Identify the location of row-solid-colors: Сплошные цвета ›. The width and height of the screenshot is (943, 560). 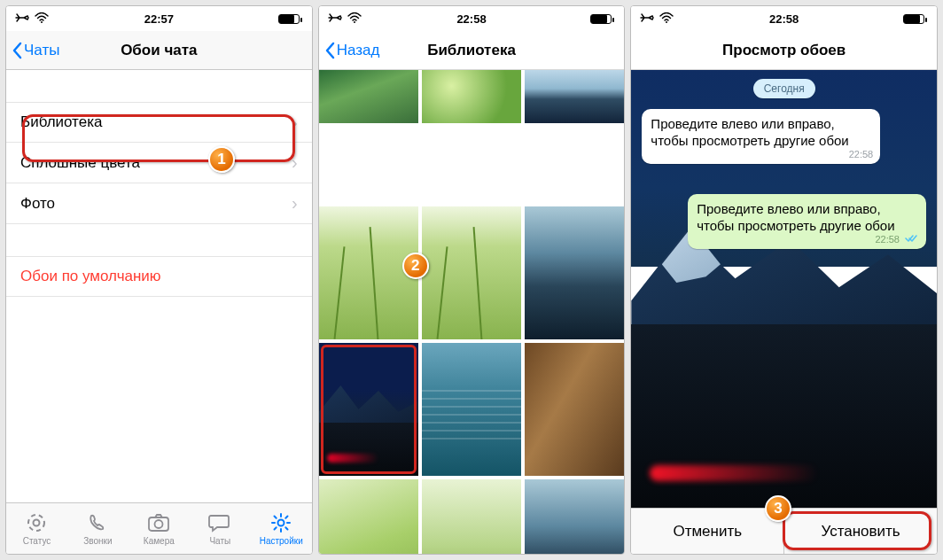
(160, 163).